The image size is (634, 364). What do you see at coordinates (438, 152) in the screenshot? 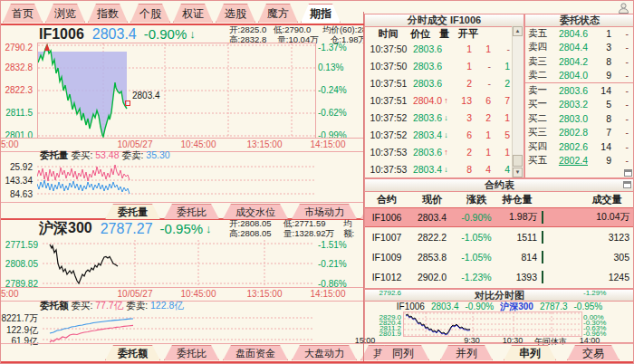
I see `tick-row: 10:37:53 2803.6 ↑ 2 1 1` at bounding box center [438, 152].